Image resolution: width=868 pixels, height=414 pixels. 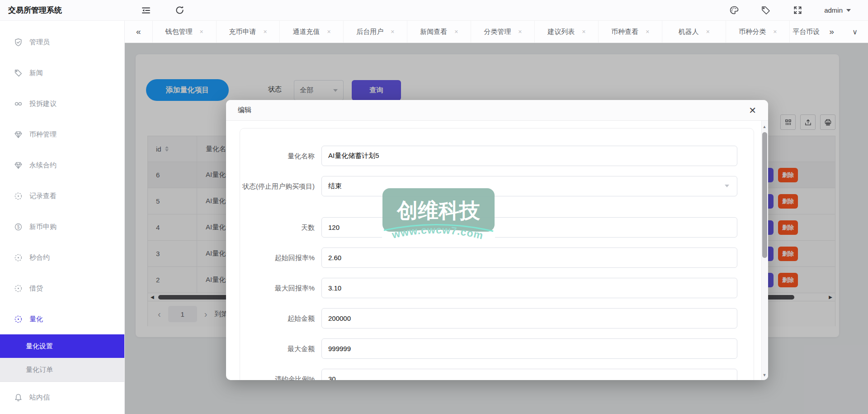 What do you see at coordinates (529, 186) in the screenshot?
I see `status-select` at bounding box center [529, 186].